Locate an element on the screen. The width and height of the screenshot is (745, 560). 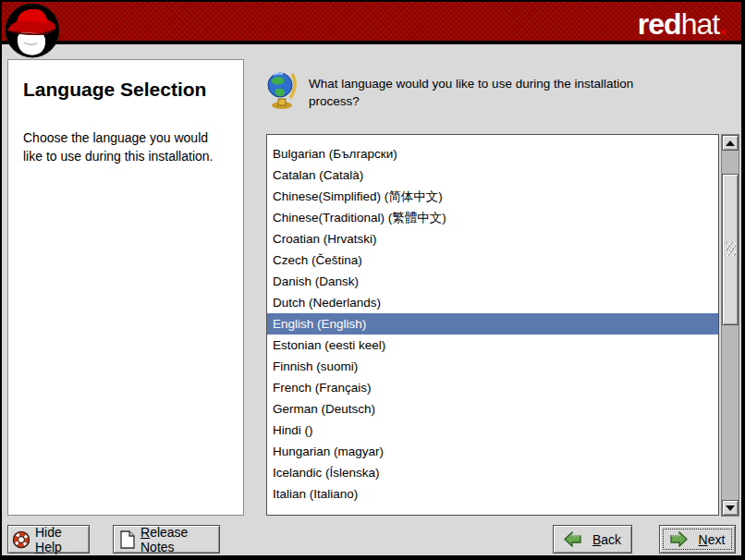
language-list-item: Bulgarian (Български) is located at coordinates (493, 153).